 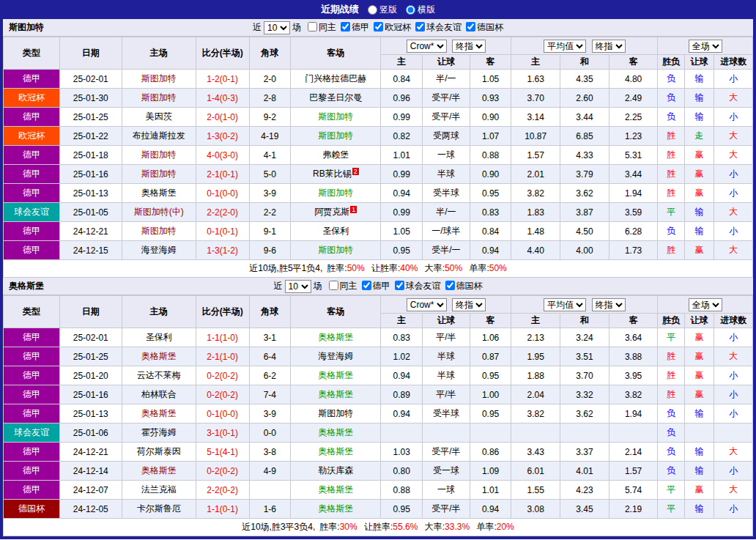 I want to click on col-ah-away: 客, so click(x=491, y=321).